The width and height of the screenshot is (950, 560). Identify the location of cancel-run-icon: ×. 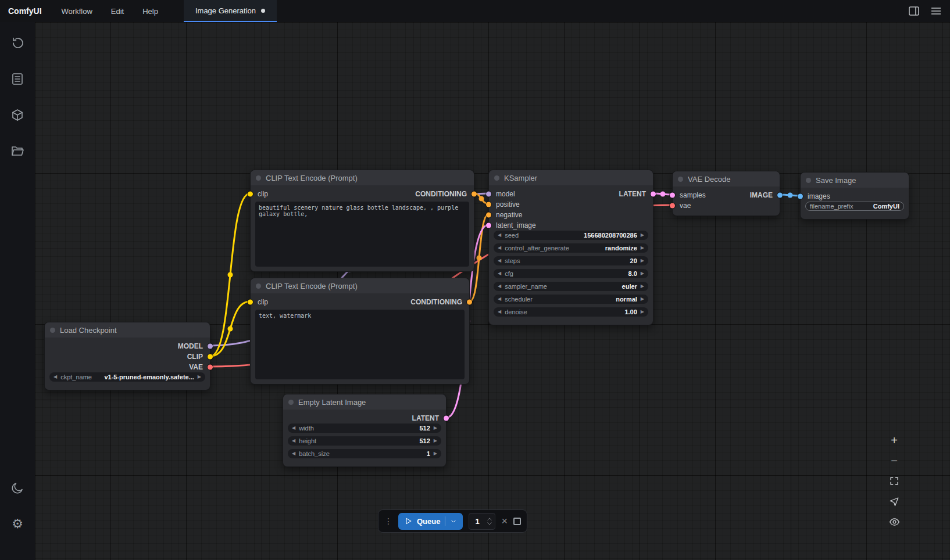
(505, 521).